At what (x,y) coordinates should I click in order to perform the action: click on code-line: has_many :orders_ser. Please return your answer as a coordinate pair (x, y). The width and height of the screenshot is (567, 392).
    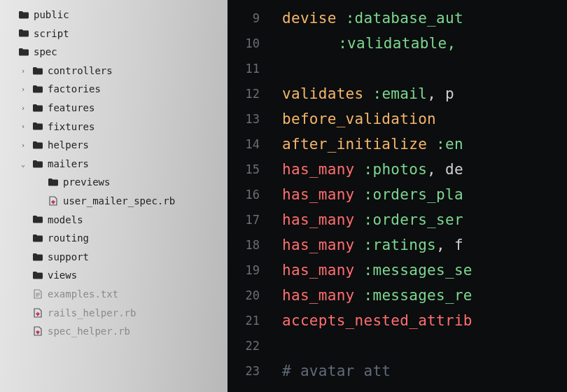
    Looking at the image, I should click on (424, 220).